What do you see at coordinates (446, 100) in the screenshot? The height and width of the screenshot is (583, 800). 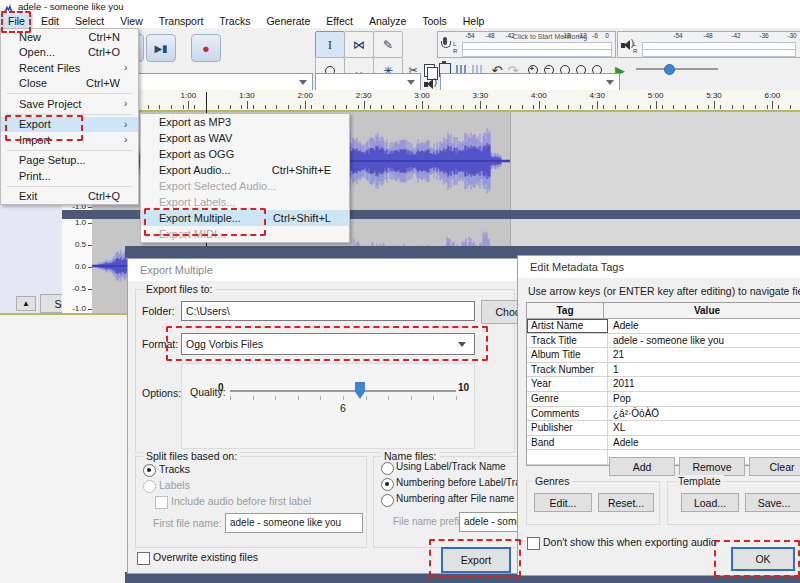 I see `timeline-ruler: 301:001:302:002:303:003:304:004:305:005:…` at bounding box center [446, 100].